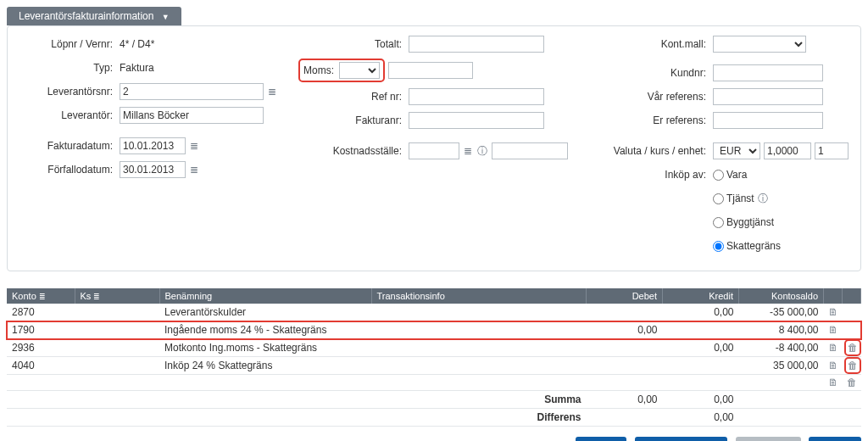 The image size is (868, 441). I want to click on valuta-label: Valuta / kurs / enhet:, so click(658, 151).